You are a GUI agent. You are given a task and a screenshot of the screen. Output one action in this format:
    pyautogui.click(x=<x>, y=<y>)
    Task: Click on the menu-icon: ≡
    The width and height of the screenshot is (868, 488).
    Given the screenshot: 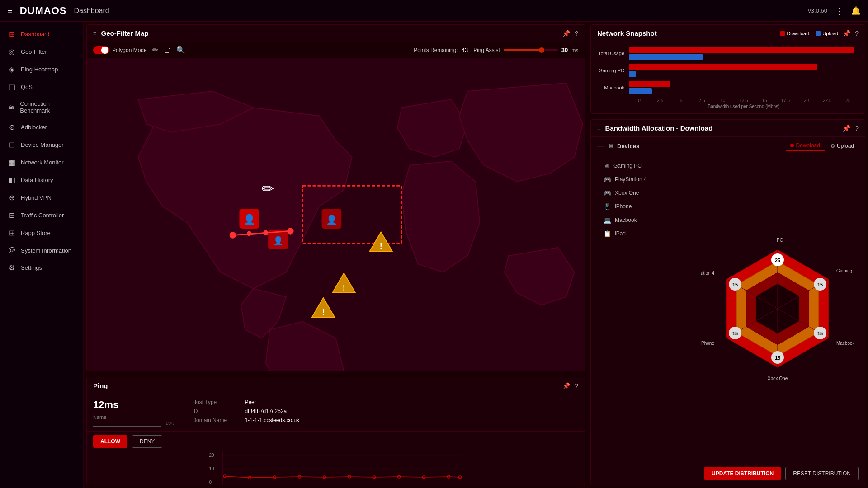 What is the action you would take?
    pyautogui.click(x=10, y=11)
    